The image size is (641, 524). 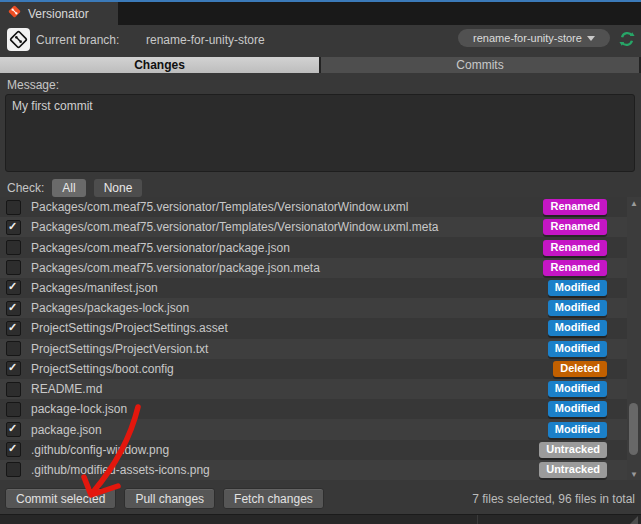 What do you see at coordinates (68, 188) in the screenshot?
I see `check-all-button: All` at bounding box center [68, 188].